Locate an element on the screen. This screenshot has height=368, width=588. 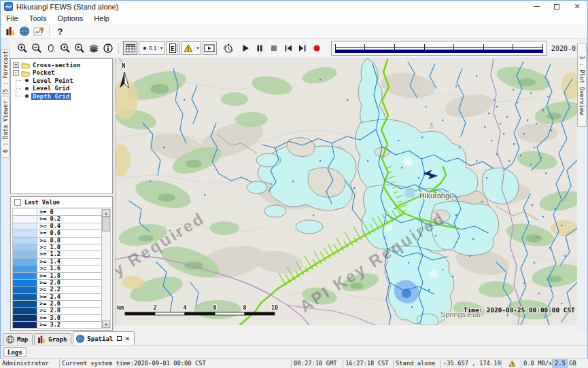
menu-options: Options is located at coordinates (70, 18).